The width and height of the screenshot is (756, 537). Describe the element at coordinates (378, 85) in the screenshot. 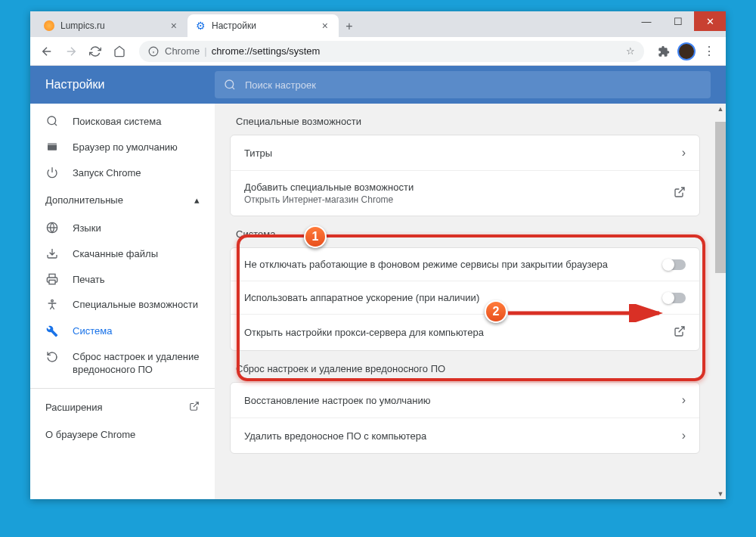

I see `settings-header: Настройки Поиск настроек` at that location.